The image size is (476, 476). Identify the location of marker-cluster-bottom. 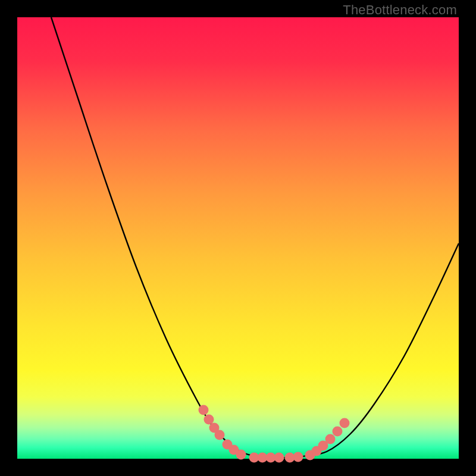
(276, 458).